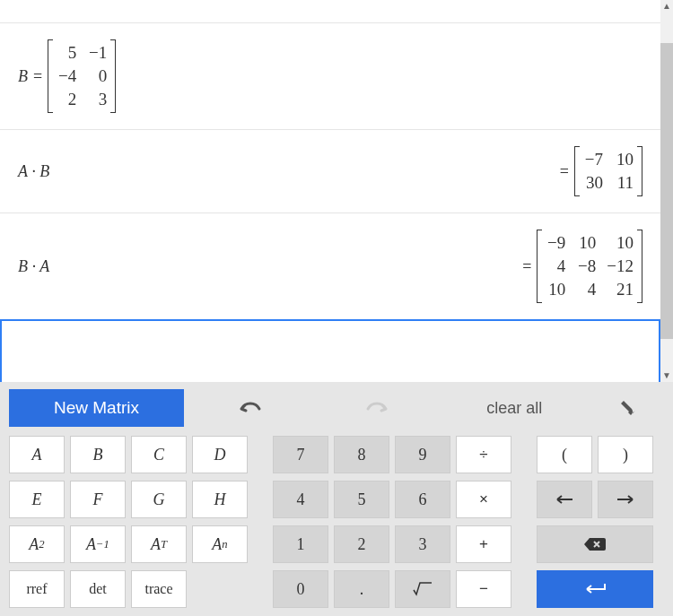 This screenshot has width=673, height=616. I want to click on key-trace: trace, so click(159, 589).